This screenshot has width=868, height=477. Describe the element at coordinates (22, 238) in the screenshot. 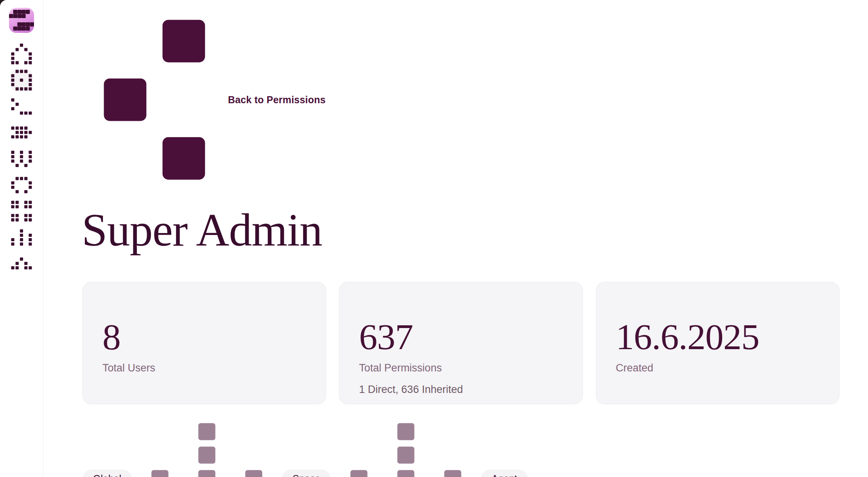

I see `sidebar` at that location.